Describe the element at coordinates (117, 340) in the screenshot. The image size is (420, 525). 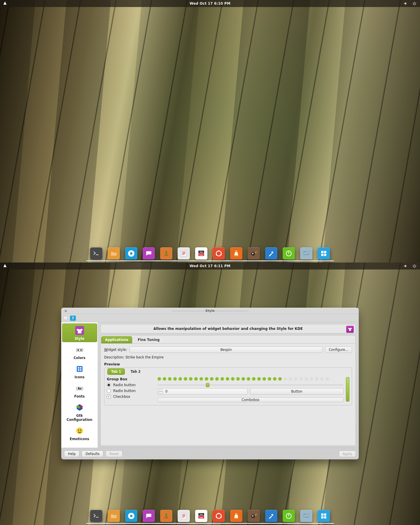
I see `tab-applications: Applications` at that location.